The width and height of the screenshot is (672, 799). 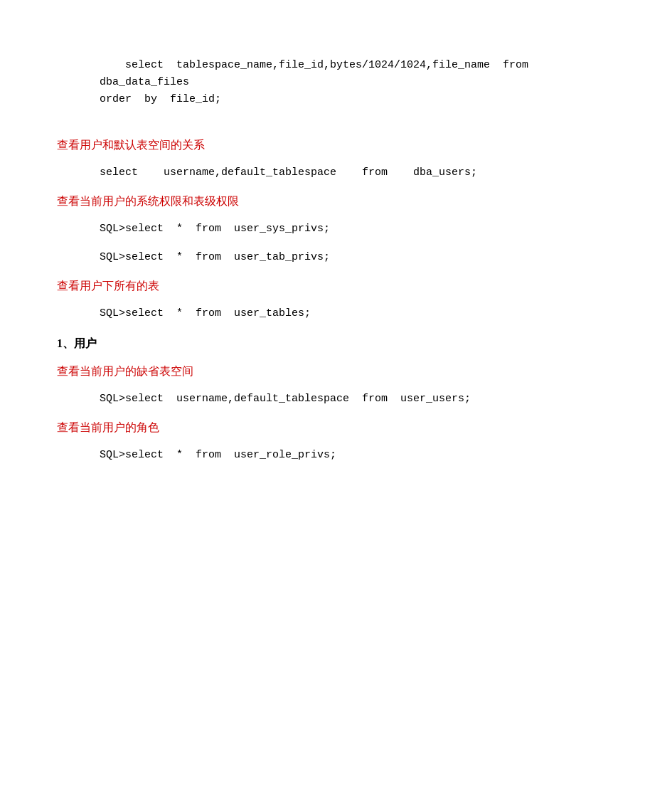 I want to click on sql-block-7: SQL>select * from user_role_privs;, so click(x=357, y=455).